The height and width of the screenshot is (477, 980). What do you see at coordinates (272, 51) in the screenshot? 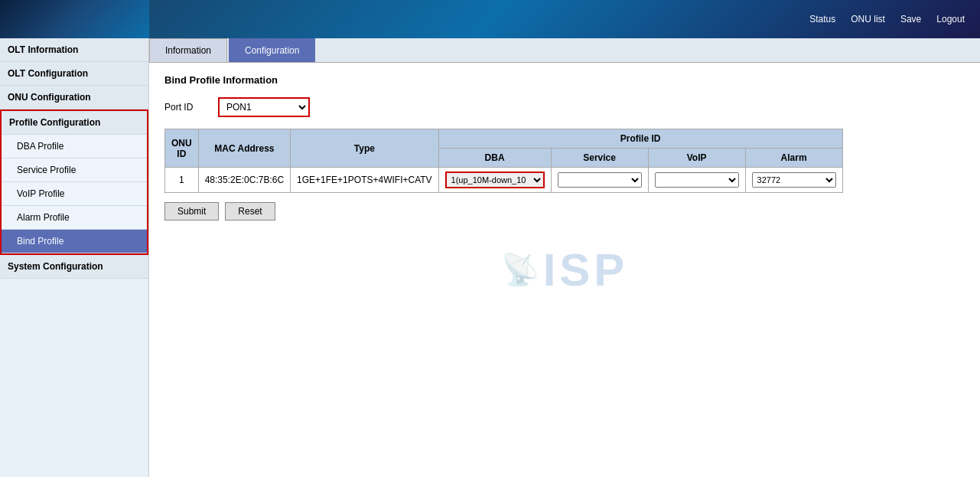
I see `tab-configuration: Configuration` at bounding box center [272, 51].